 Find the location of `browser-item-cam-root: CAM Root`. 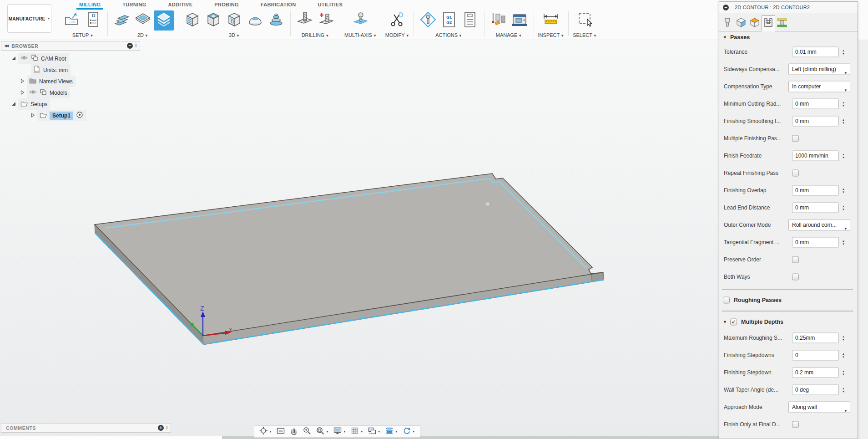

browser-item-cam-root: CAM Root is located at coordinates (71, 58).